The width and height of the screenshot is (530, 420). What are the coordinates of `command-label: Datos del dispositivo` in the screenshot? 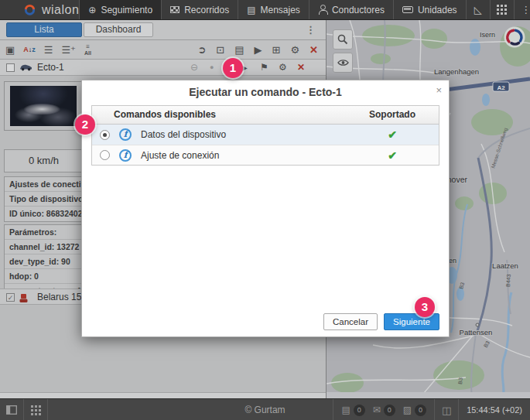 It's located at (243, 135).